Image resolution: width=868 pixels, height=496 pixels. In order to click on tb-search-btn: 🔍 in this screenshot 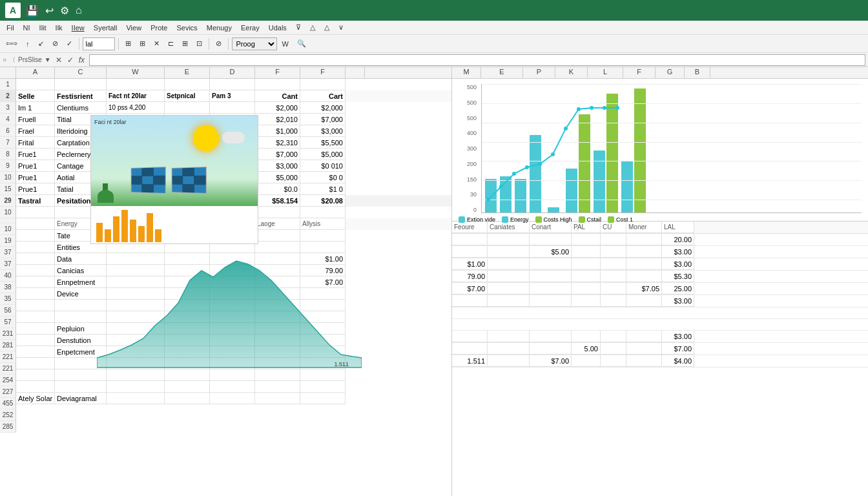, I will do `click(302, 44)`.